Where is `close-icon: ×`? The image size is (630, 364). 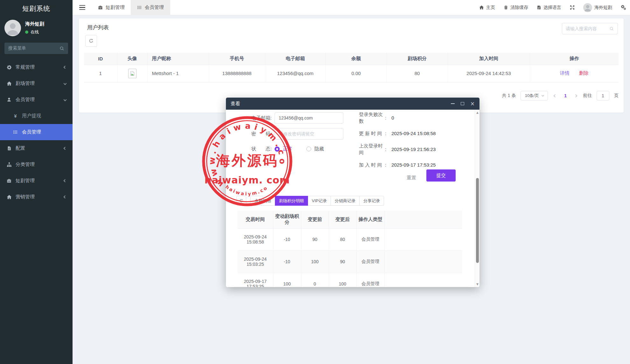
close-icon: × is located at coordinates (472, 104).